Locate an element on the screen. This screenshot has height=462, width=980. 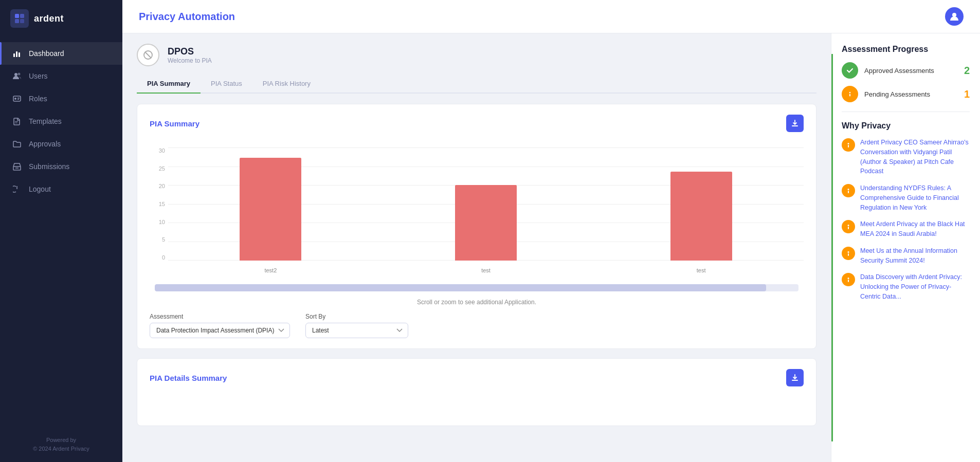
assessment-control-group: Assessment Data Protection Impact Assess… is located at coordinates (220, 326).